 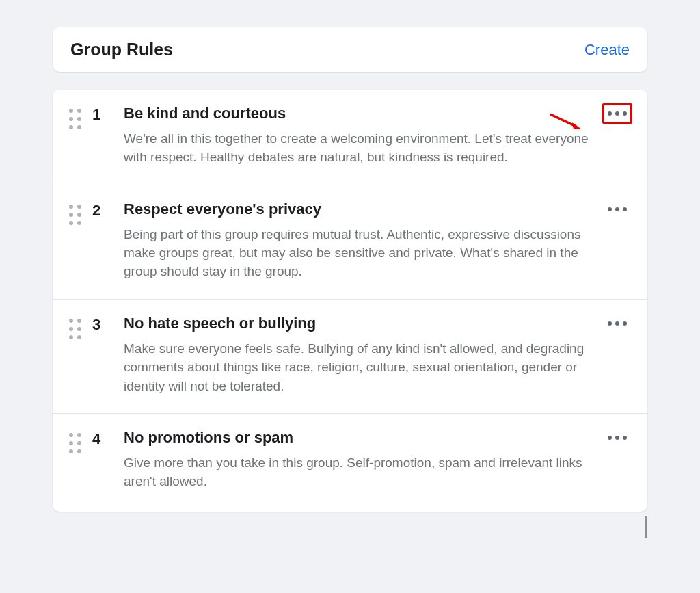 I want to click on group-rules-header: Group Rules Create, so click(x=350, y=49).